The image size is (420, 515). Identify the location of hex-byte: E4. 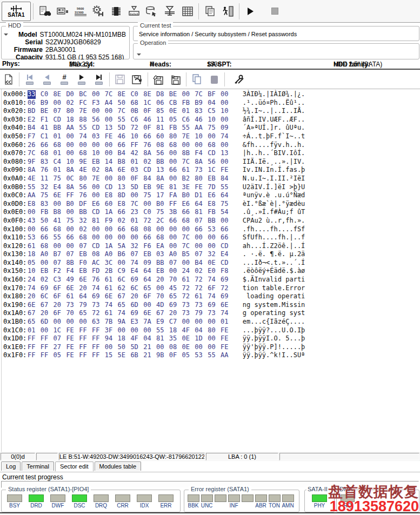
(137, 271).